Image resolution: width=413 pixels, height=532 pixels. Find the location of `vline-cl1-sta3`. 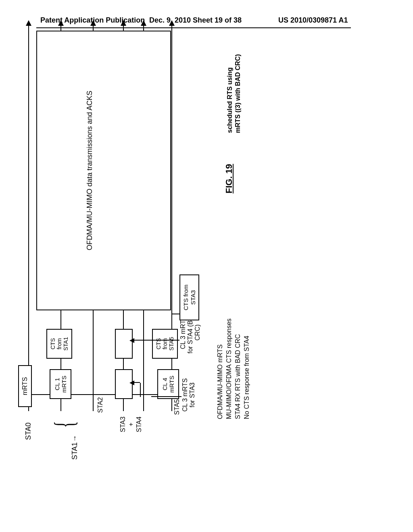

vline-cl1-sta3 is located at coordinates (93, 395).